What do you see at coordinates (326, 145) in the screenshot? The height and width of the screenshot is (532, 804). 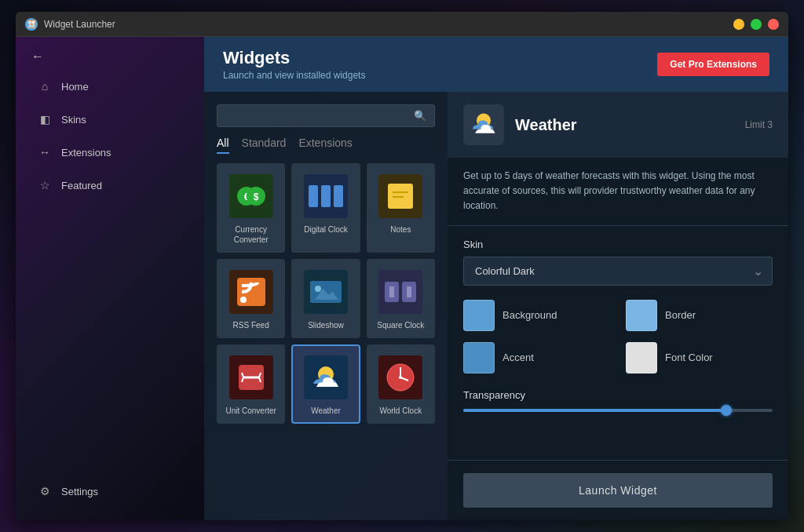 I see `tab-bar: All Standard Extensions` at bounding box center [326, 145].